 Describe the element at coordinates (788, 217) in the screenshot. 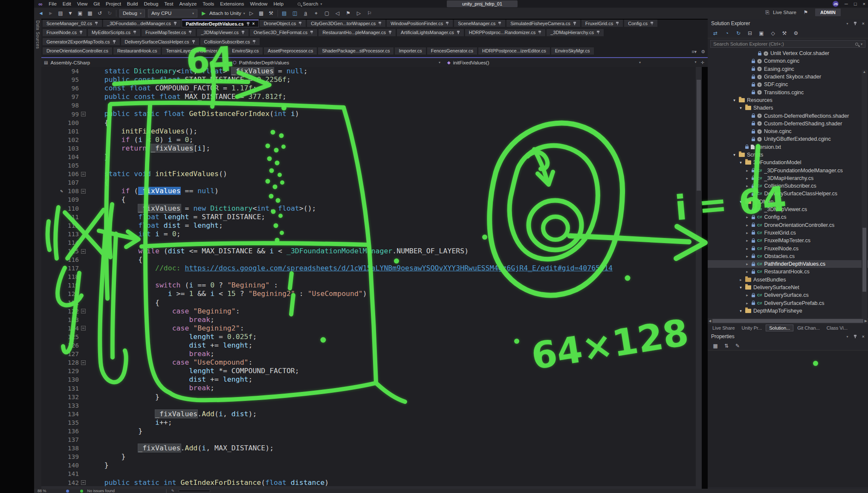

I see `tree-item: ▸C#Config.cs` at that location.